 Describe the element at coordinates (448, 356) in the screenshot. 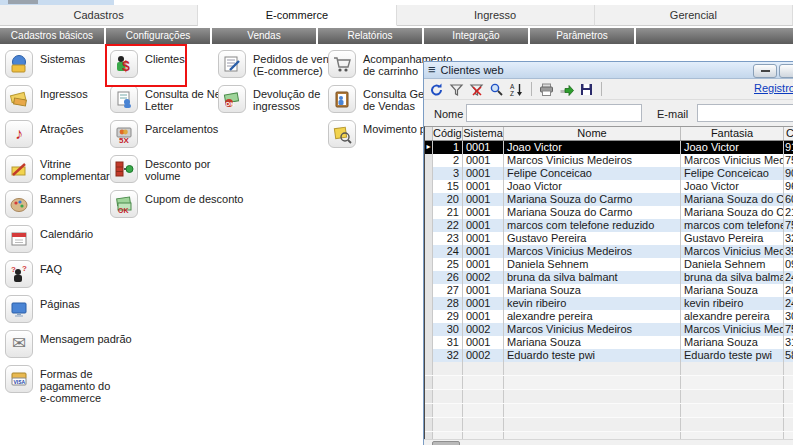

I see `cell-codigo: 32` at that location.